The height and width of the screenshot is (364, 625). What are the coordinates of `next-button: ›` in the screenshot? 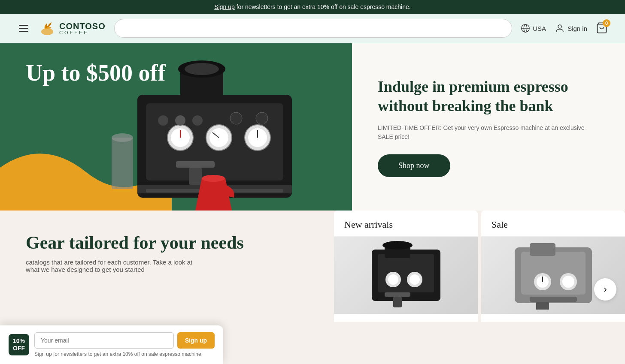 It's located at (605, 289).